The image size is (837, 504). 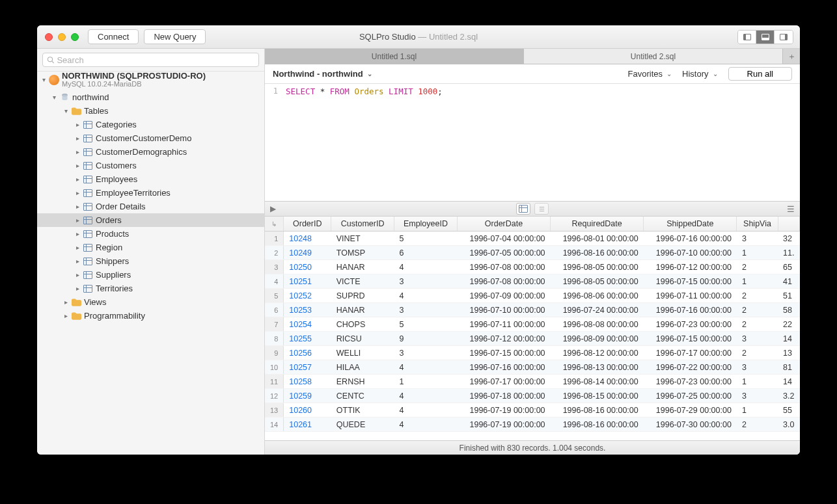 I want to click on cell: 1996-08-12 00:00:00, so click(x=597, y=353).